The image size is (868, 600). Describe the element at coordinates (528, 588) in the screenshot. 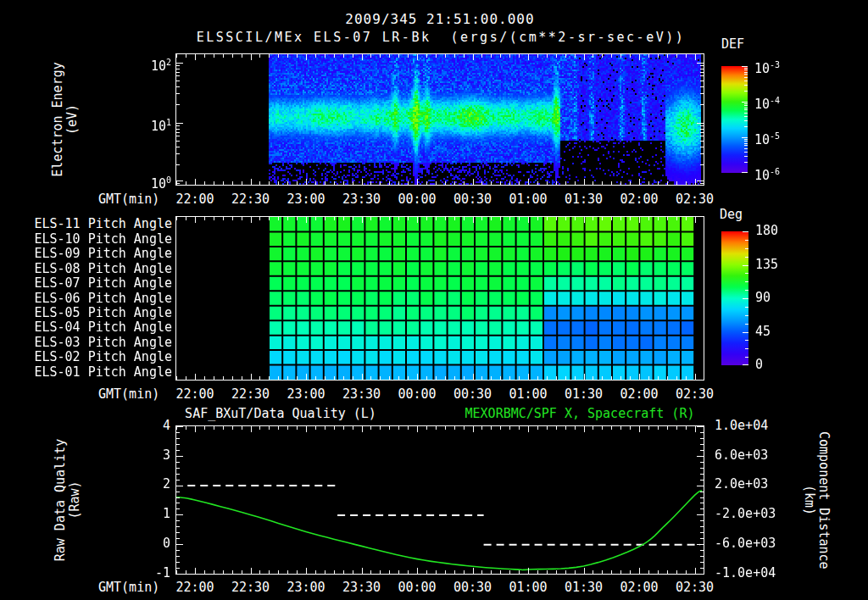

I see `time-tick-label: 01:00` at that location.